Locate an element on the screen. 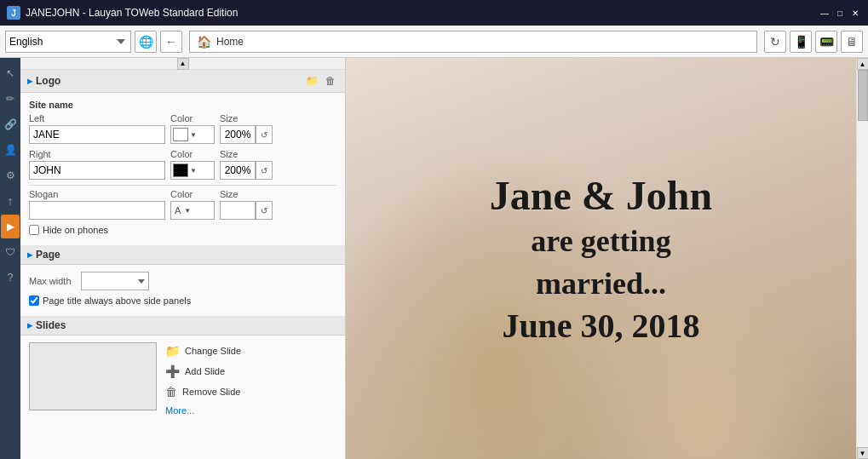 The width and height of the screenshot is (868, 459). play-icon: ▶ is located at coordinates (10, 227).